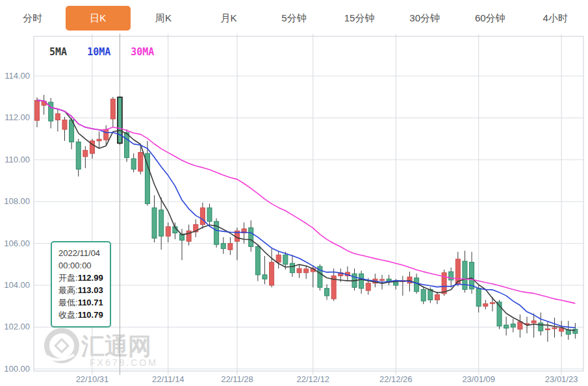 This screenshot has height=386, width=588. What do you see at coordinates (313, 380) in the screenshot?
I see `x-axis-label: 22/12/12` at bounding box center [313, 380].